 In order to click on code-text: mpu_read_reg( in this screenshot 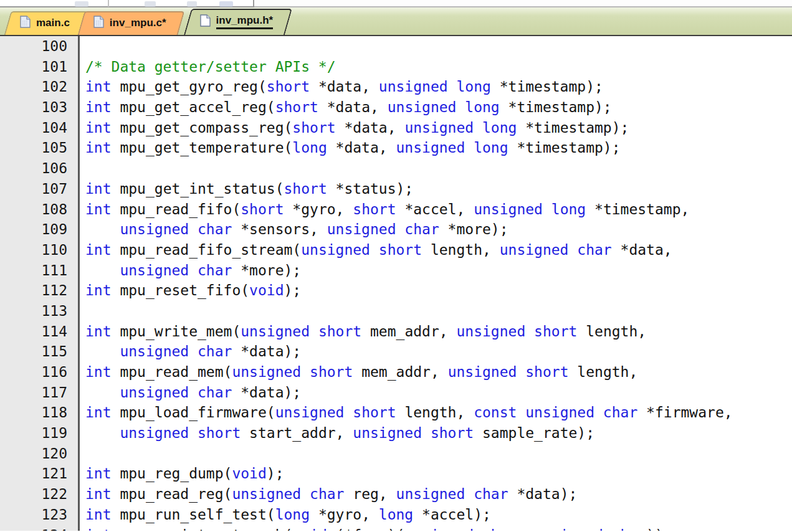, I will do `click(172, 494)`.